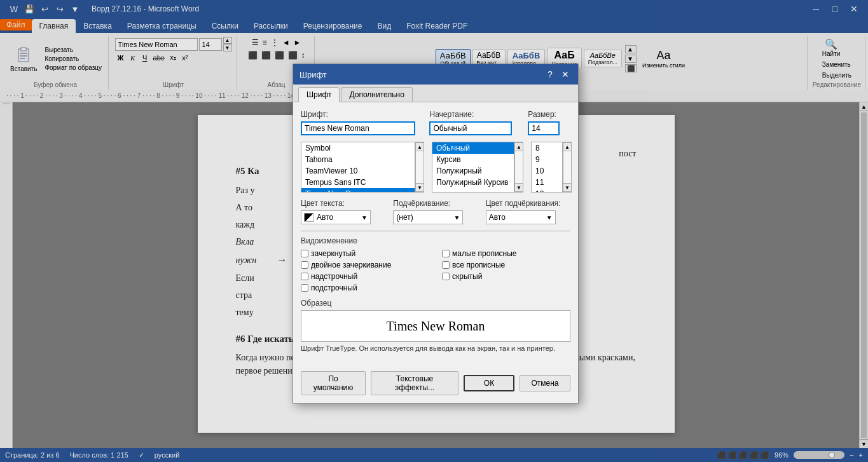 This screenshot has height=462, width=868. I want to click on font-style-label: Начертание:, so click(474, 114).